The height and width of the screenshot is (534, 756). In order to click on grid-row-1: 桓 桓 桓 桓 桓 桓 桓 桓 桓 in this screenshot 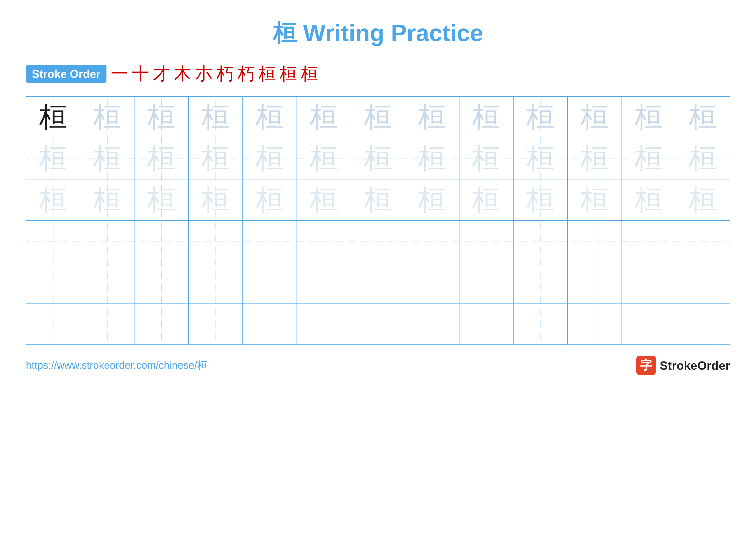, I will do `click(378, 117)`.